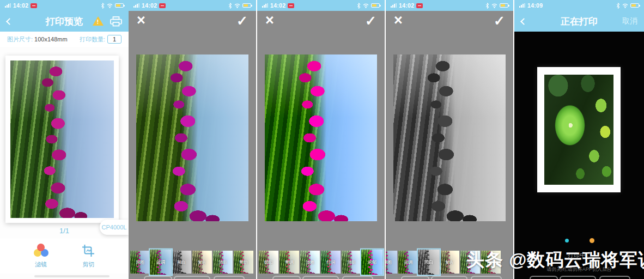 Image resolution: width=644 pixels, height=279 pixels. I want to click on progress-dot, so click(592, 241).